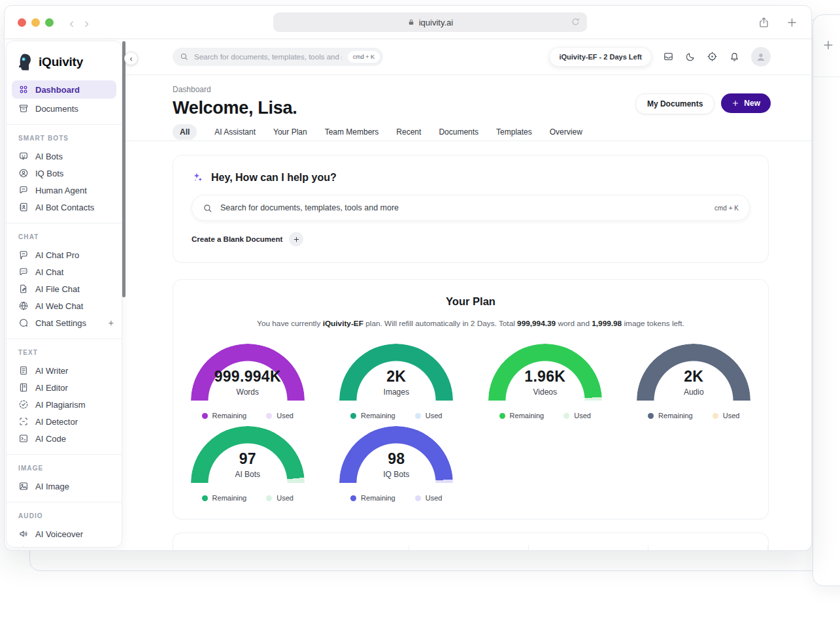 This screenshot has width=840, height=626. Describe the element at coordinates (411, 22) in the screenshot. I see `lock-icon` at that location.